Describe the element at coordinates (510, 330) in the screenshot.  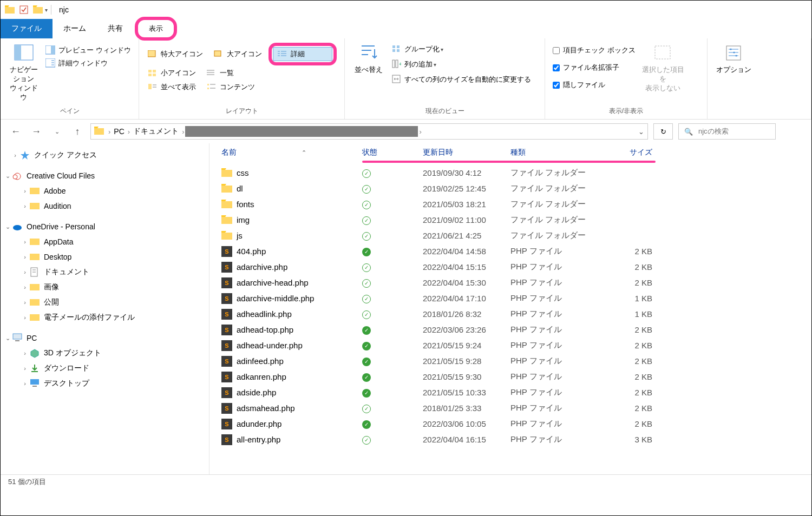
I see `file-row: Sadhead-top.php✓2022/03/06 23:26PHP ファイル…` at that location.